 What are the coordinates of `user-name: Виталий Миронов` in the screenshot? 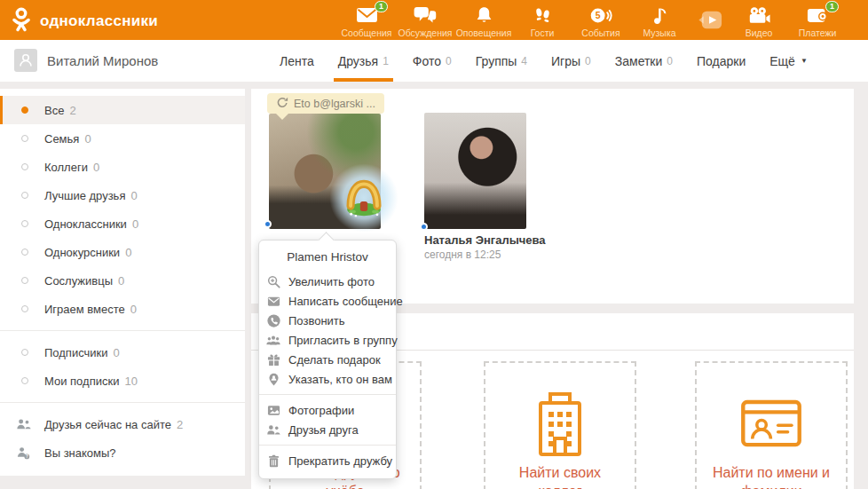 It's located at (103, 60).